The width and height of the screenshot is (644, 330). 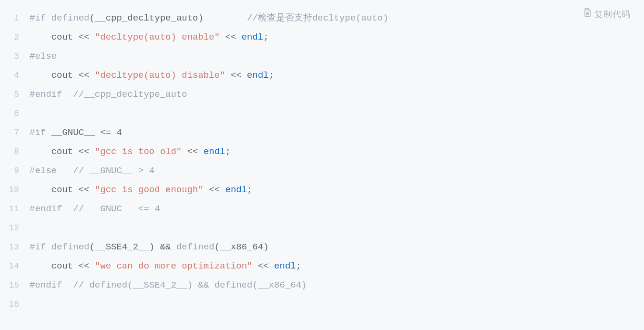 What do you see at coordinates (15, 190) in the screenshot?
I see `line-number: 10` at bounding box center [15, 190].